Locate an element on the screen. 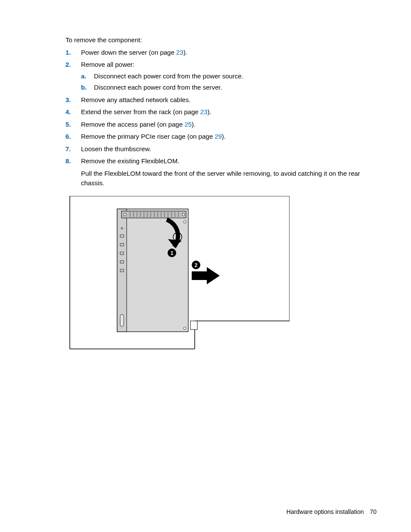  step-item: 7. Loosen the thumbscrew. is located at coordinates (221, 149).